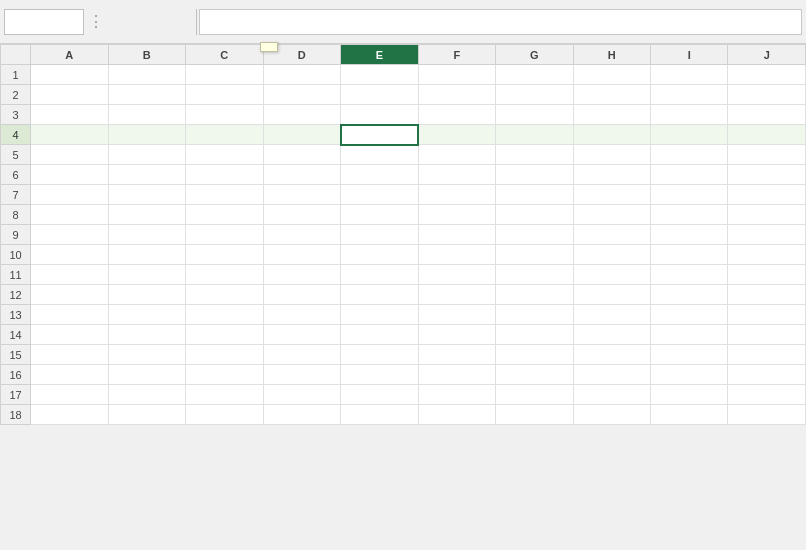 The height and width of the screenshot is (550, 806). I want to click on cell-I4, so click(690, 135).